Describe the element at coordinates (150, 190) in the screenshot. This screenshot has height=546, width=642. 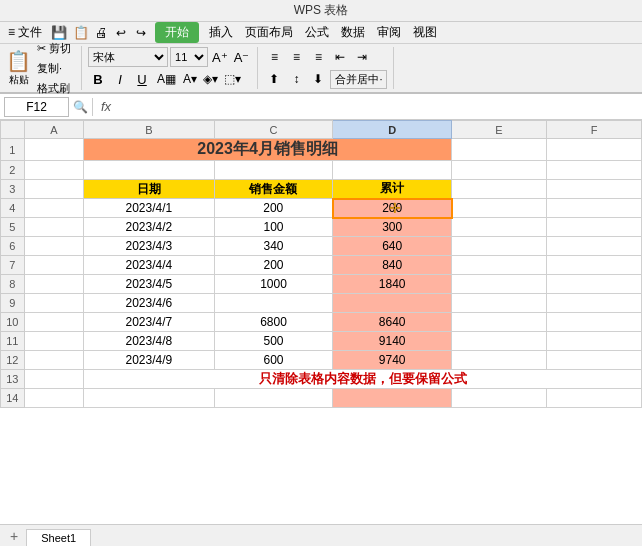
I see `cell-b3: 日期` at that location.